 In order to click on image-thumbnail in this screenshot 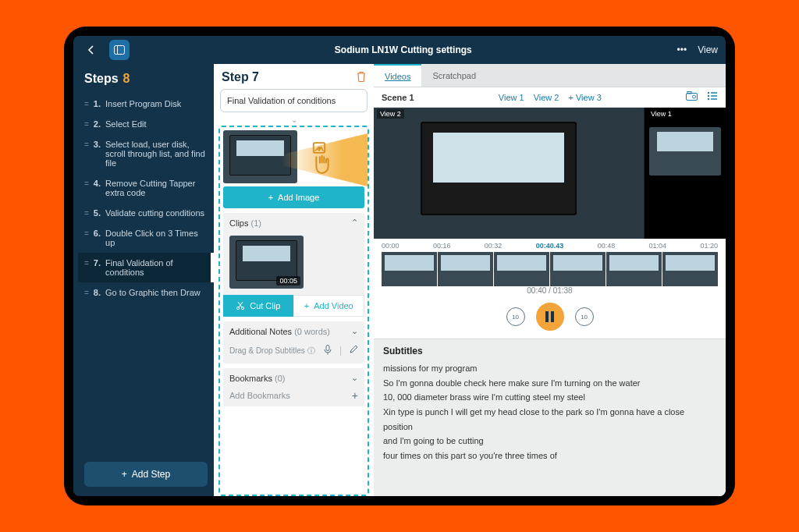, I will do `click(261, 157)`.